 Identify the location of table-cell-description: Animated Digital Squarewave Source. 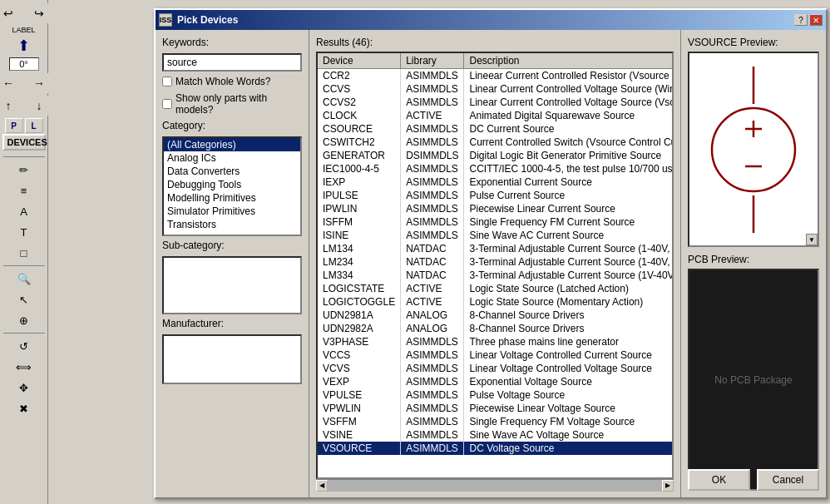
(569, 116).